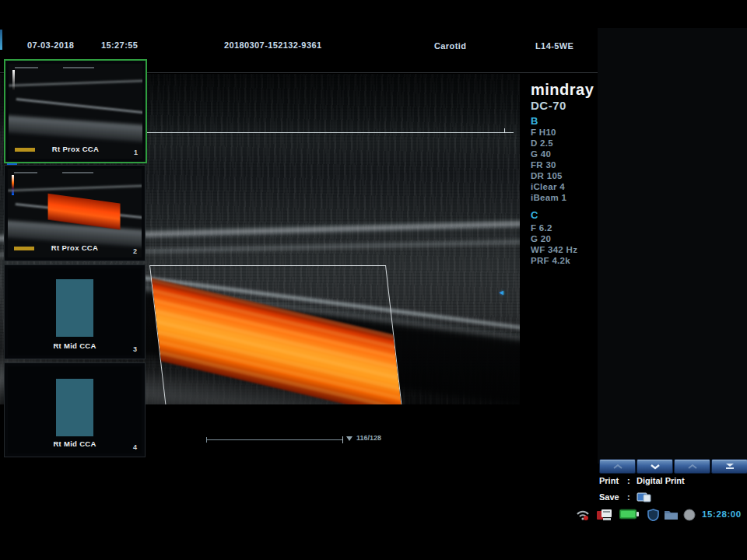  Describe the element at coordinates (661, 481) in the screenshot. I see `print-value: Digital Print` at that location.